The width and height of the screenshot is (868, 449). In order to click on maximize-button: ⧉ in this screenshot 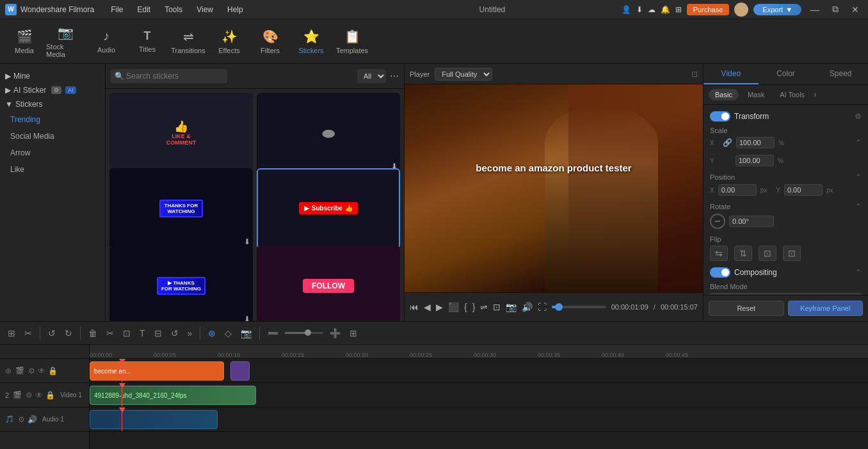, I will do `click(835, 9)`.